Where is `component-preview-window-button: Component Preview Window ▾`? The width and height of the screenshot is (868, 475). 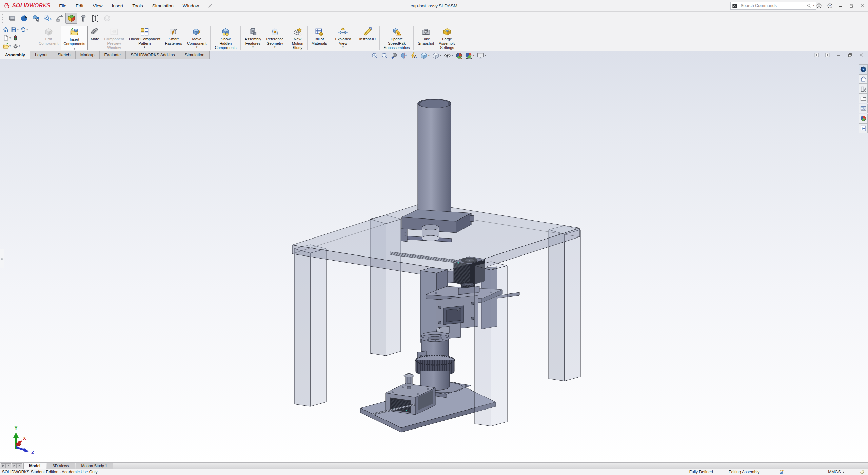 component-preview-window-button: Component Preview Window ▾ is located at coordinates (114, 38).